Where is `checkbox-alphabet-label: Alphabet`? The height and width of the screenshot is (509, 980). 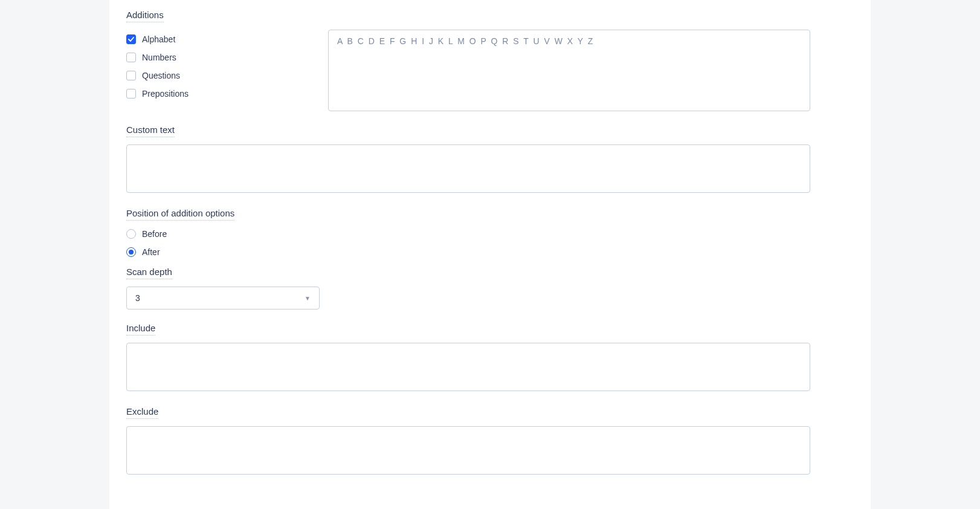 checkbox-alphabet-label: Alphabet is located at coordinates (158, 39).